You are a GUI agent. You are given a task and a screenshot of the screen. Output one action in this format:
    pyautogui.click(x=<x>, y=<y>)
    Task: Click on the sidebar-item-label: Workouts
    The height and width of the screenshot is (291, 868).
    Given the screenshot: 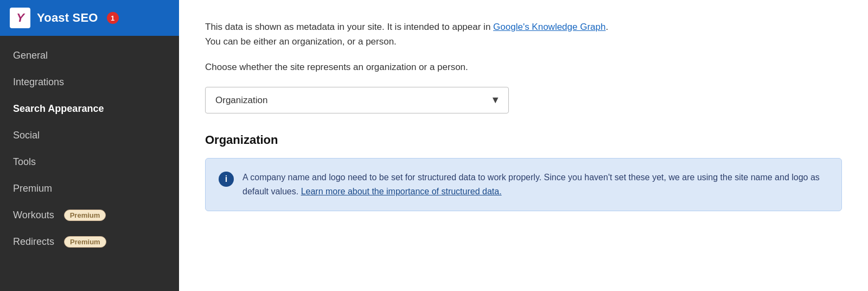 What is the action you would take?
    pyautogui.click(x=34, y=215)
    